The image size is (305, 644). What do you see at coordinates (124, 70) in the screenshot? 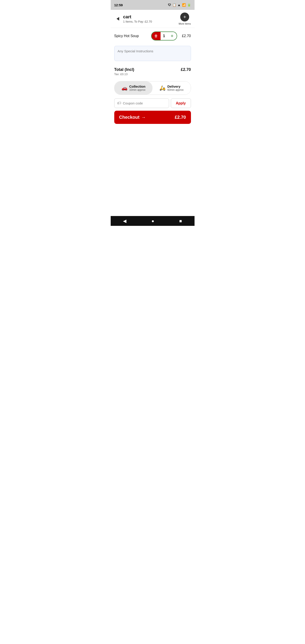
I see `total-label: Total (Incl)` at bounding box center [124, 70].